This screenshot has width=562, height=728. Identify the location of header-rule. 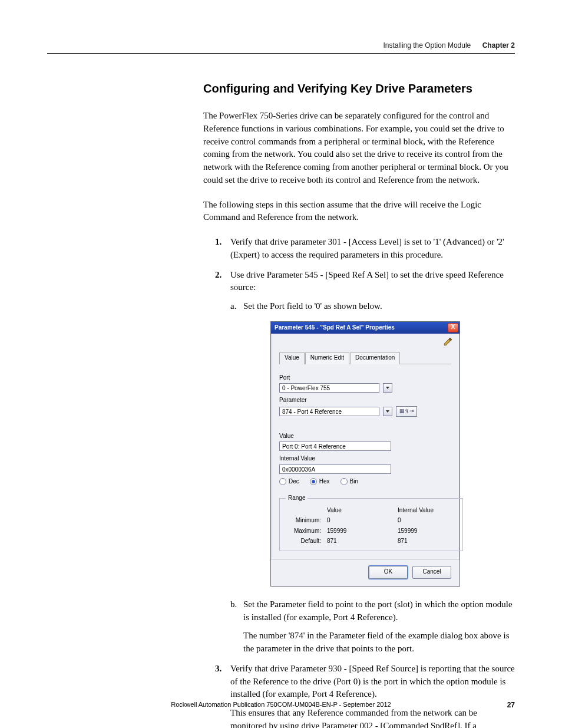
(281, 53).